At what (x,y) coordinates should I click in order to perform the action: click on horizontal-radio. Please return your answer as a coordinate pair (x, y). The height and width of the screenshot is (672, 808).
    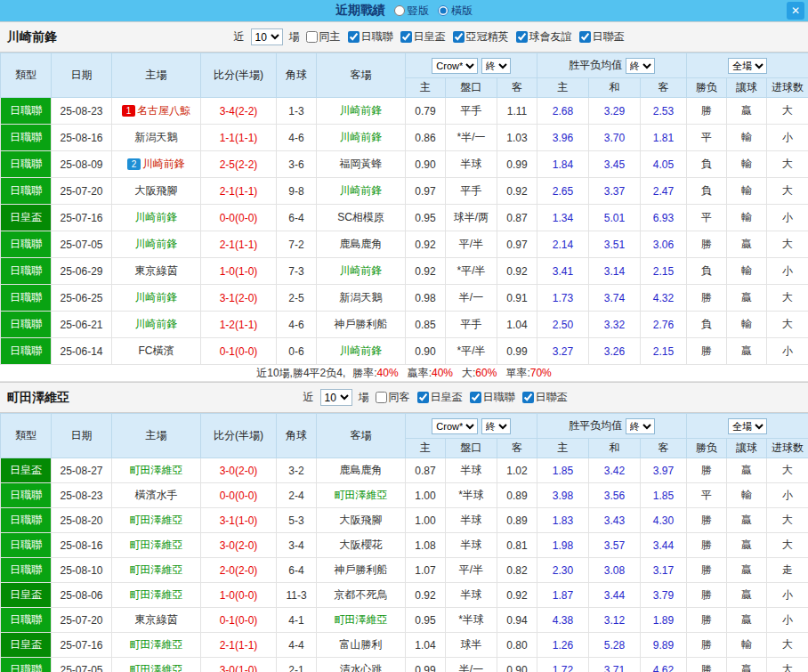
    Looking at the image, I should click on (443, 11).